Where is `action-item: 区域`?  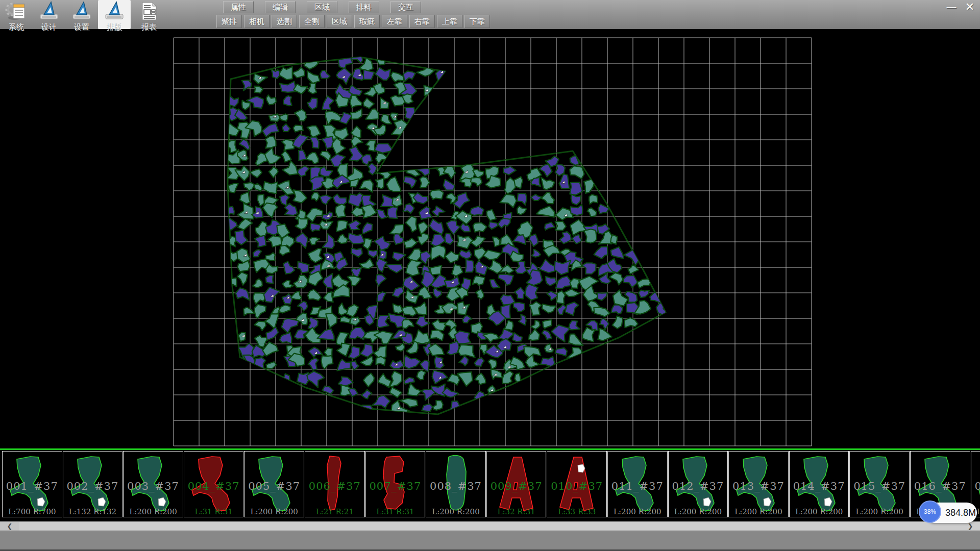 action-item: 区域 is located at coordinates (339, 21).